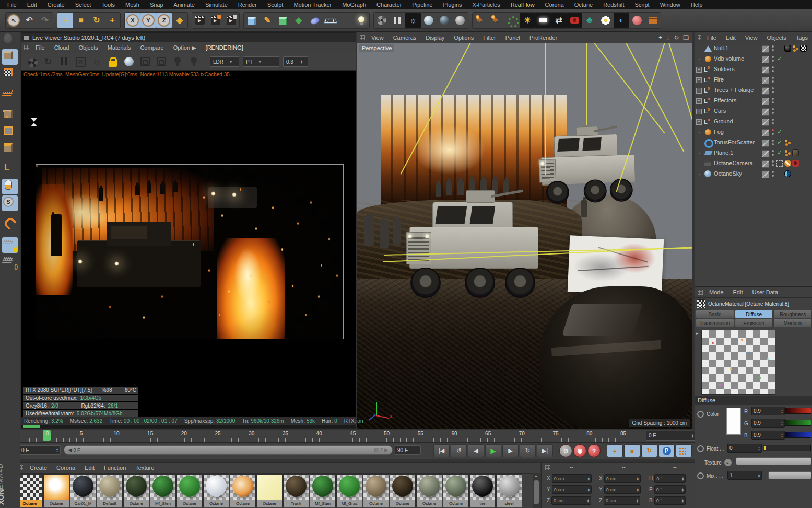 This screenshot has width=812, height=508. What do you see at coordinates (473, 244) in the screenshot?
I see `humvee-model-near` at bounding box center [473, 244].